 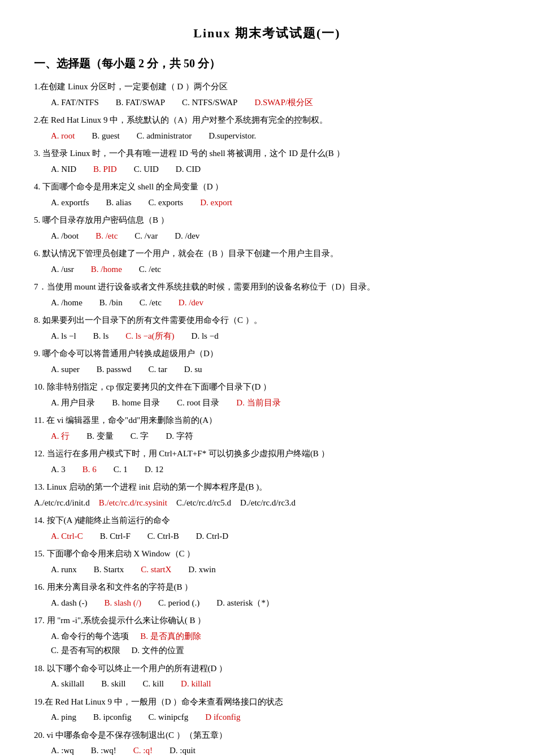 I want to click on question-block: 11. 在 vi 编辑器里，命令"dd"用来删除当前的(A）A. 行B. 变量C…, so click(x=267, y=429).